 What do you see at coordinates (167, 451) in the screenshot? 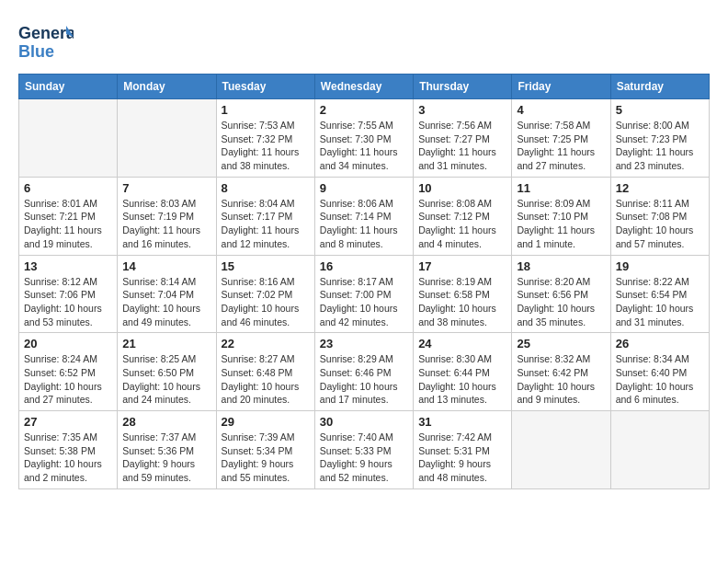
I see `calendar-cell: 28Sunrise: 7:37 AM Sunset: 5:36 PM Dayli…` at bounding box center [167, 451].